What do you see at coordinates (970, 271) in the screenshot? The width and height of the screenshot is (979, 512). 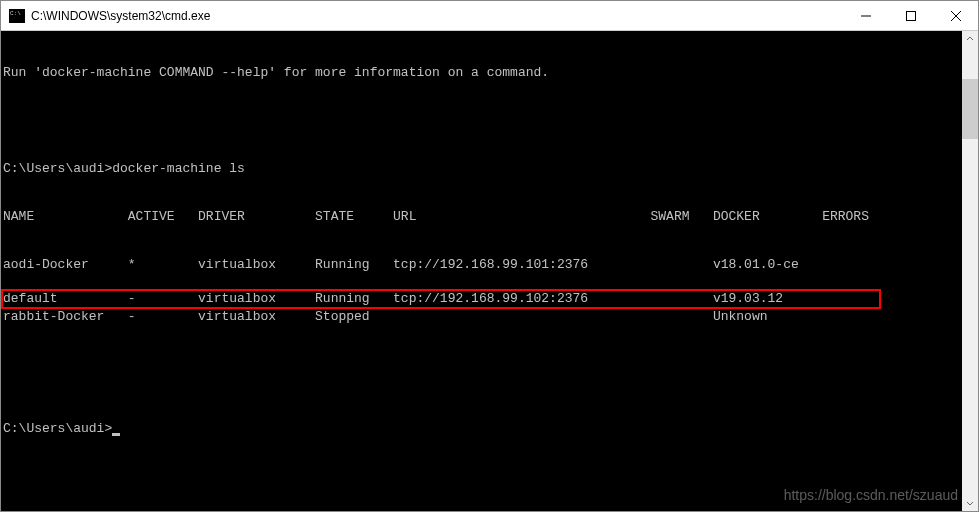 I see `scrollbar-track` at bounding box center [970, 271].